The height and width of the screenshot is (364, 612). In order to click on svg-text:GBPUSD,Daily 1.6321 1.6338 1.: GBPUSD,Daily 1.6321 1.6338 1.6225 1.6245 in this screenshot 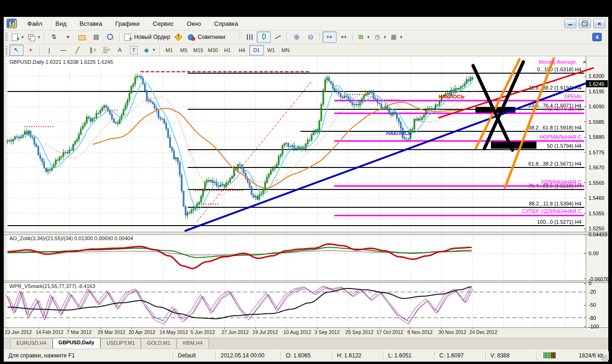, I will do `click(61, 62)`.